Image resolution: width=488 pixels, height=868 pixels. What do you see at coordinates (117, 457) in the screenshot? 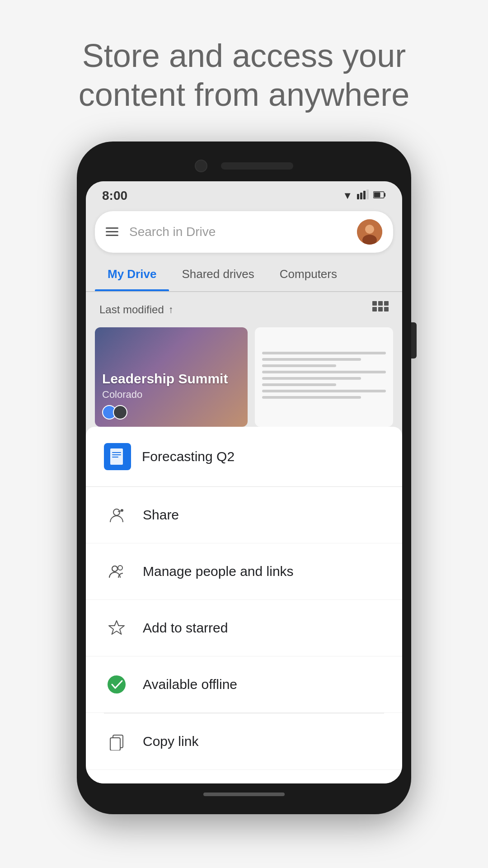
I see `sheet-file-icon` at bounding box center [117, 457].